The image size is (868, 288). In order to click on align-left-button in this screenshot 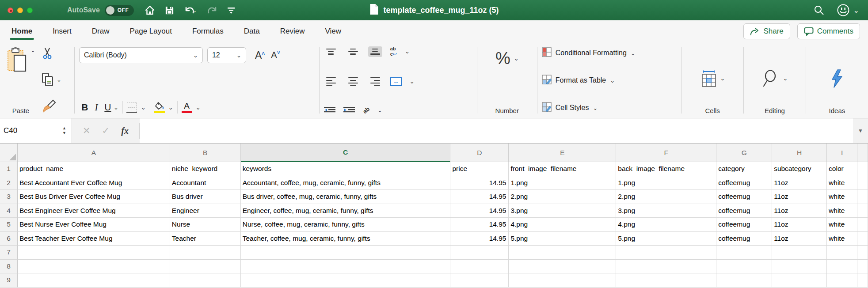, I will do `click(331, 81)`.